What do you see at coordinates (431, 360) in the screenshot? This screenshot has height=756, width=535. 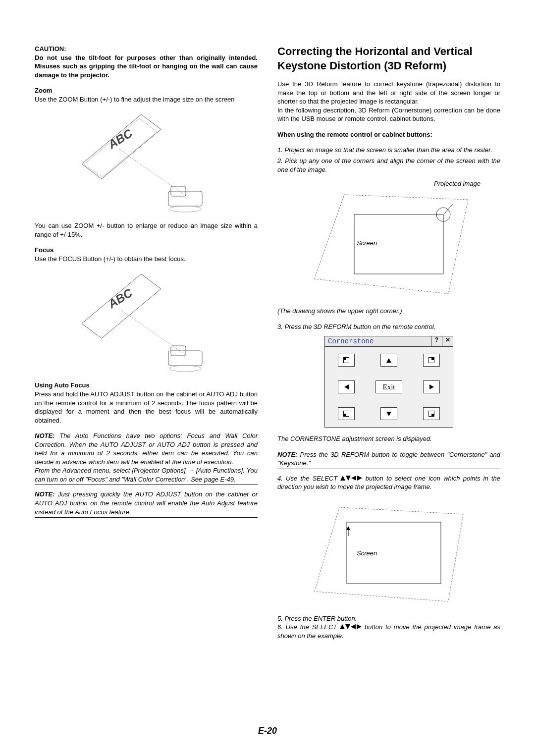 I see `corner-top-right-button` at bounding box center [431, 360].